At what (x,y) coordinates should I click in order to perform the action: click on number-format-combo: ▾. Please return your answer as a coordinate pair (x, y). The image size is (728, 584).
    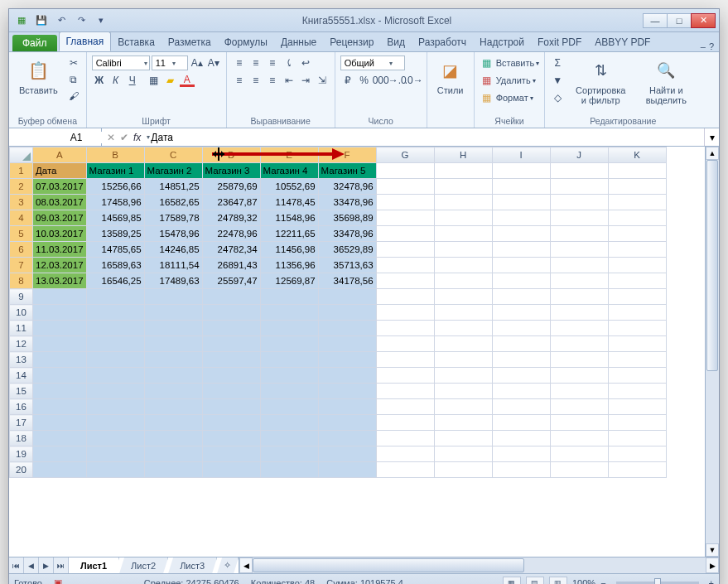
    Looking at the image, I should click on (373, 63).